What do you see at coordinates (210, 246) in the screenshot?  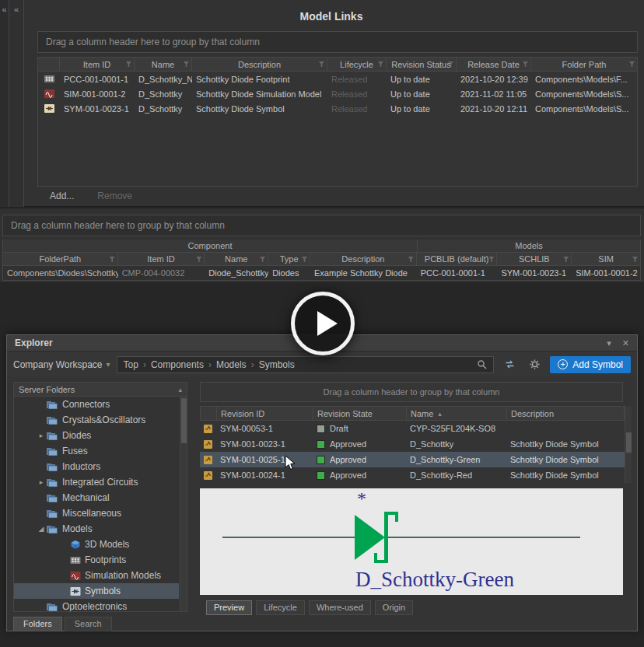 I see `group-header-component: Component` at bounding box center [210, 246].